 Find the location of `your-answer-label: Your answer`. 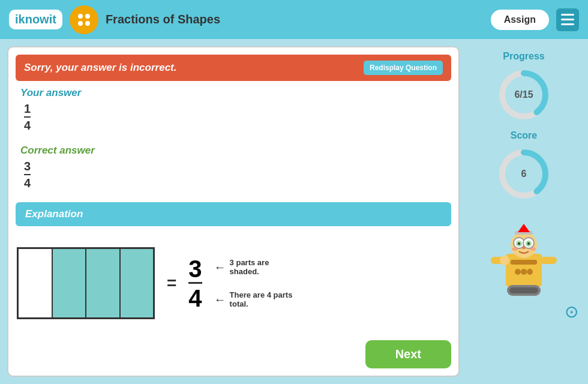

your-answer-label: Your answer is located at coordinates (233, 93).